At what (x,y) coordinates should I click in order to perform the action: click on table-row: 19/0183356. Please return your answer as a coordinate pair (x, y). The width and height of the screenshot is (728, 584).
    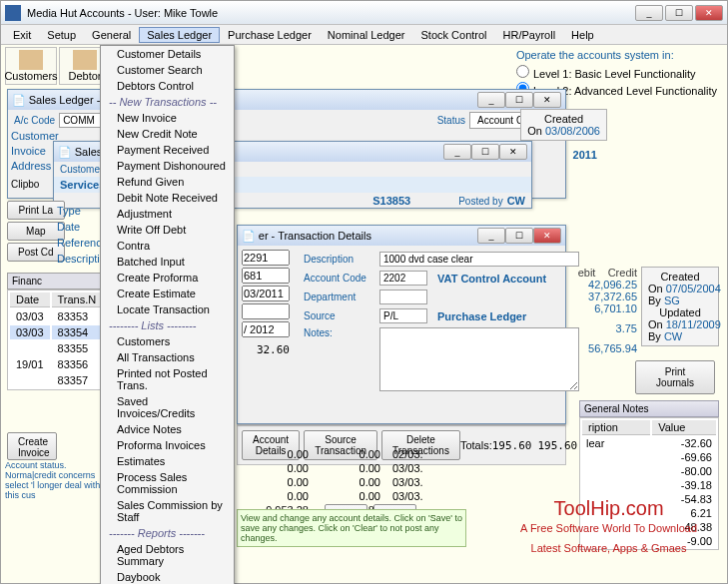
    Looking at the image, I should click on (56, 364).